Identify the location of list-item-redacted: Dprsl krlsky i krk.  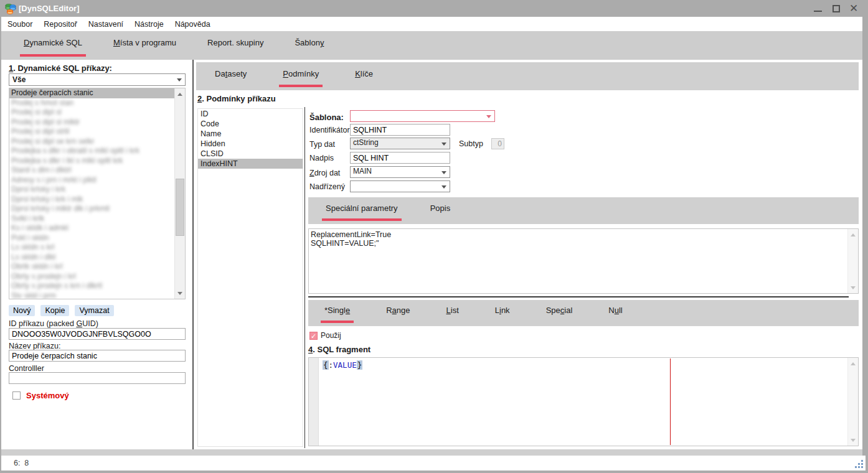
(92, 190).